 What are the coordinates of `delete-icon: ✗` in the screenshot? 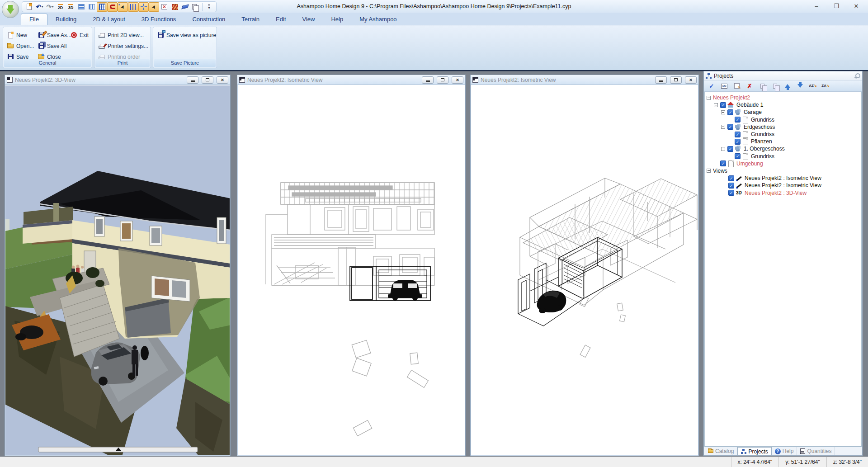 It's located at (750, 86).